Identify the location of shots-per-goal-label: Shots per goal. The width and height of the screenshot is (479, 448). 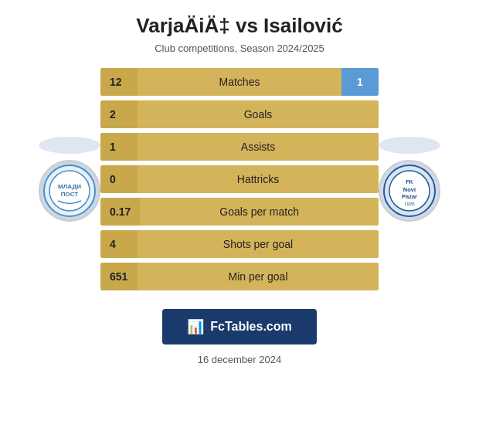
(258, 244).